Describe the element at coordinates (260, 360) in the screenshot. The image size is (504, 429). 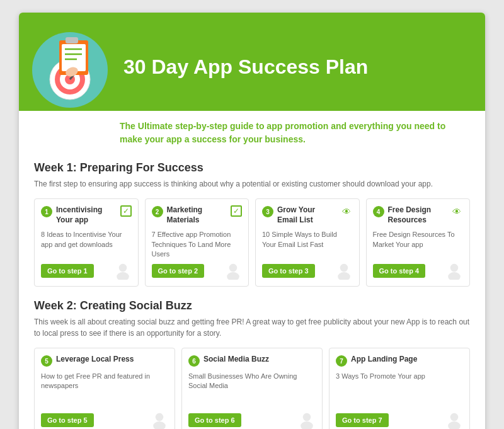
I see `card-title-6: Social Media Buzz` at that location.